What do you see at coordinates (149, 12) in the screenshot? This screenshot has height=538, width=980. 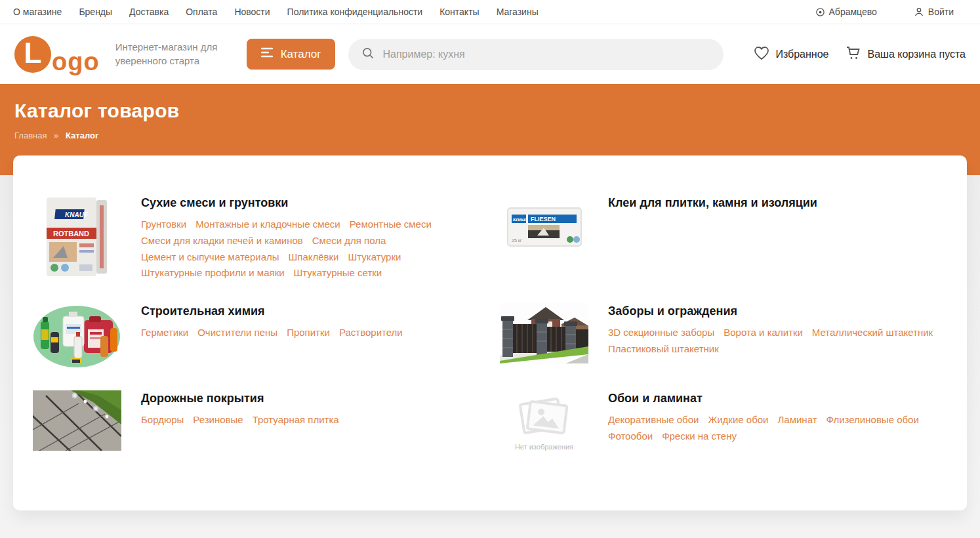 I see `topnav-link: Доставка` at bounding box center [149, 12].